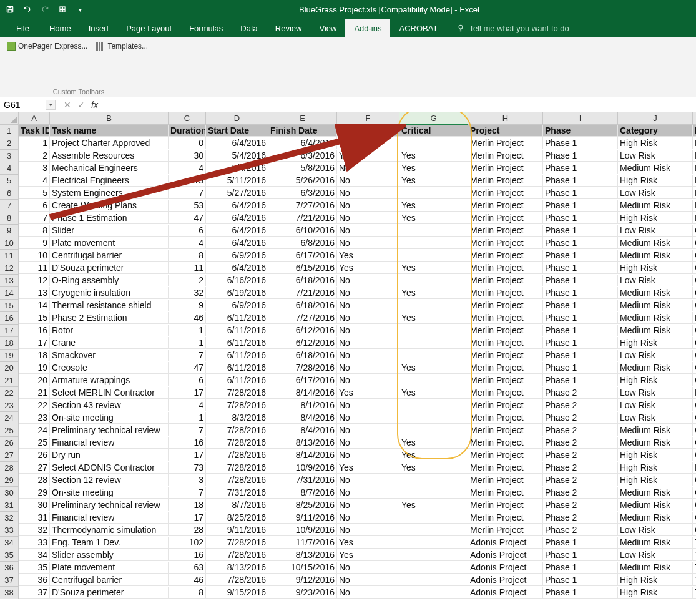 The width and height of the screenshot is (696, 616). Describe the element at coordinates (237, 193) in the screenshot. I see `cell: 5/27/2016` at that location.